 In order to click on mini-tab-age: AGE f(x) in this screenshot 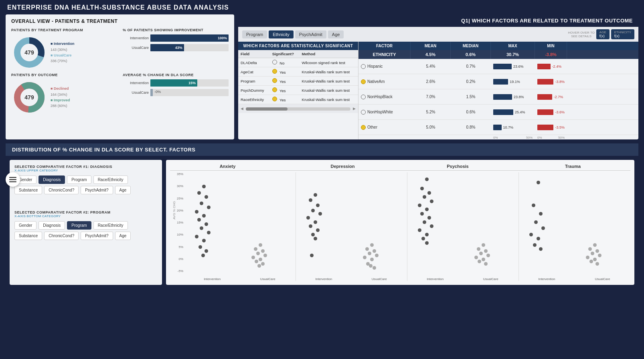, I will do `click(603, 34)`.